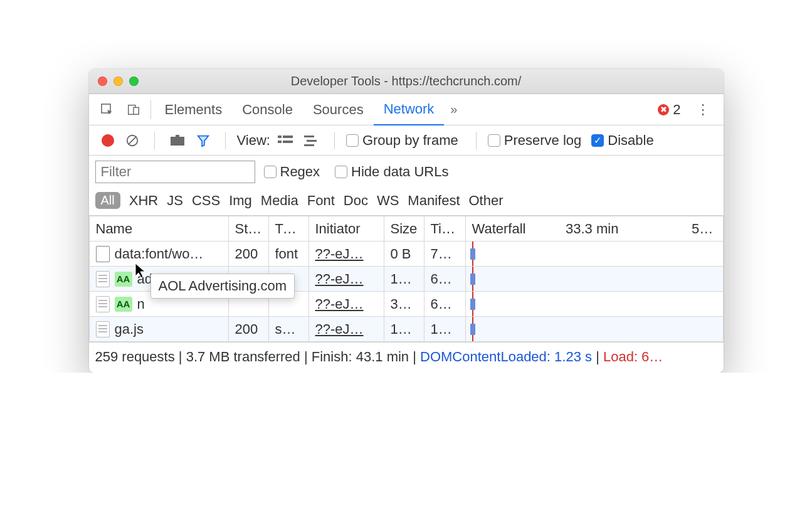 The image size is (812, 510). I want to click on status-dcl: DOMContentLoaded: 1.23 s, so click(506, 356).